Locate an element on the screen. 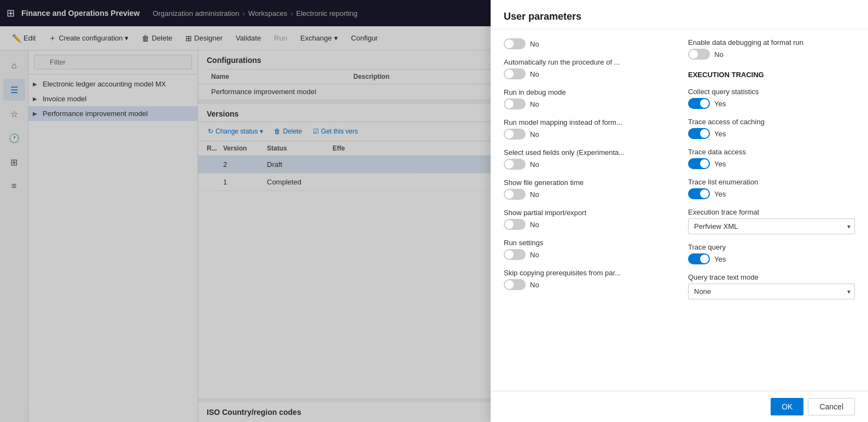 The width and height of the screenshot is (868, 422). param-row-execution-format: Execution trace format Perfview XMLXMLJS… is located at coordinates (771, 221).